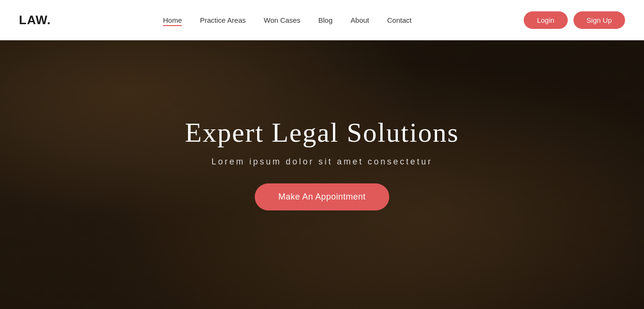 This screenshot has height=309, width=644. What do you see at coordinates (400, 20) in the screenshot?
I see `nav-item-contact: Contact` at bounding box center [400, 20].